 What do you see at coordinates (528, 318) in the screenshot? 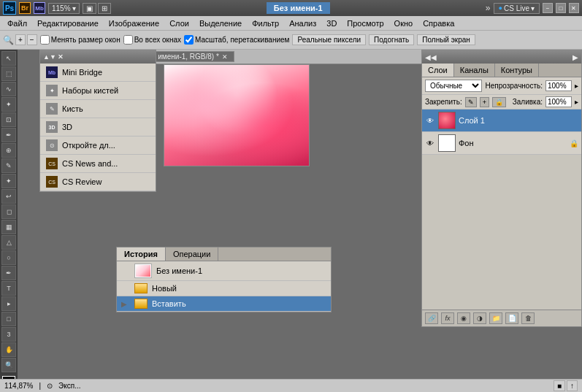
I see `delete-layer-button: 🗑` at bounding box center [528, 318].